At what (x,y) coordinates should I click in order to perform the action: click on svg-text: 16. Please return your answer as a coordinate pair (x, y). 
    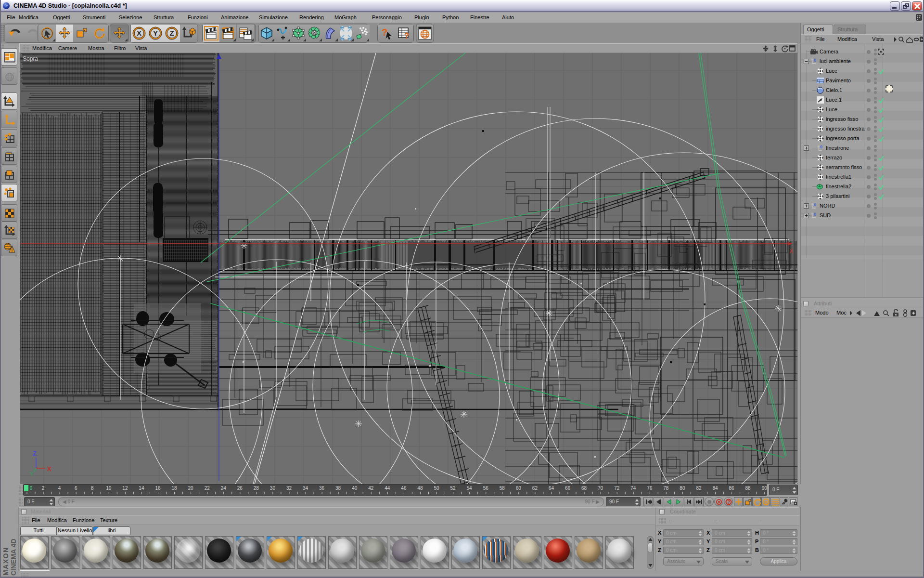
    Looking at the image, I should click on (158, 488).